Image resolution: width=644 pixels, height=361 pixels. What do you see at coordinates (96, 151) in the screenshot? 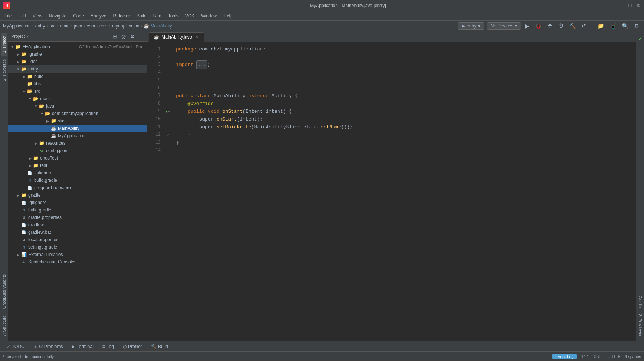
I see `config-json-label: config.json` at bounding box center [96, 151].